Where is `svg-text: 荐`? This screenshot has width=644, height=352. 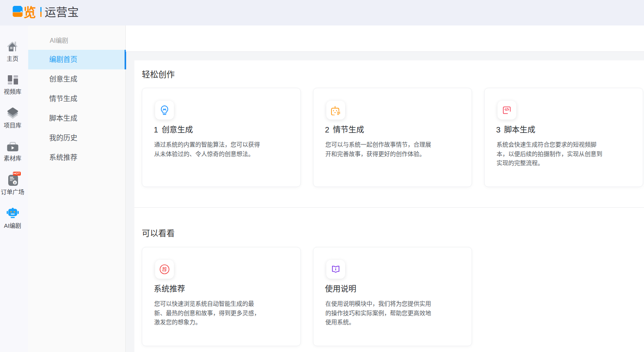 svg-text: 荐 is located at coordinates (165, 269).